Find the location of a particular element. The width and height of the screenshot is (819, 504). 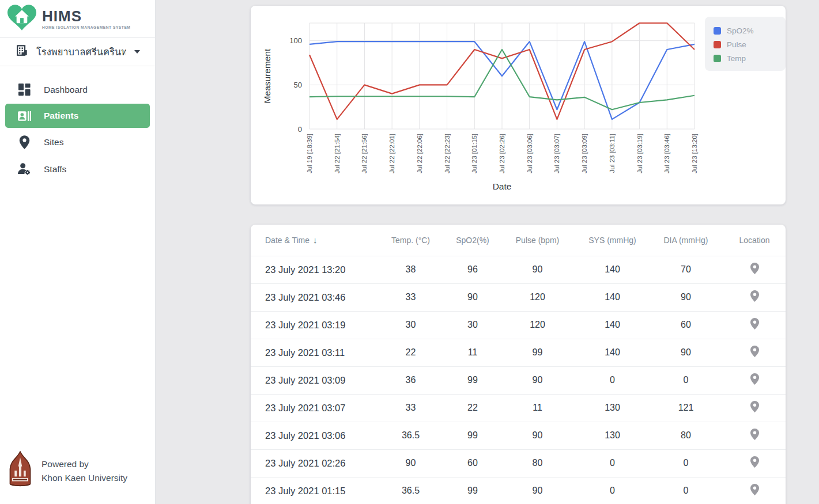

cell-date-time: 23 July 2021 03:46 is located at coordinates (312, 297).